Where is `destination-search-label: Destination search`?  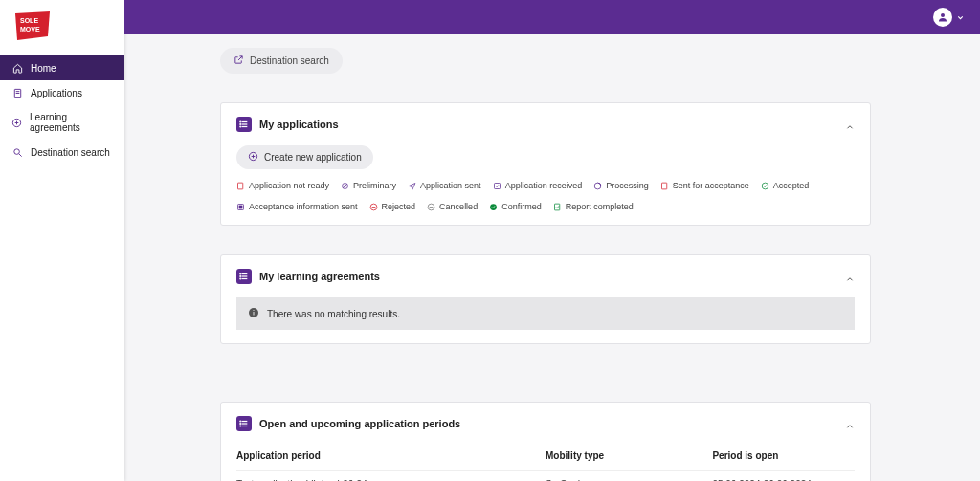
destination-search-label: Destination search is located at coordinates (289, 61).